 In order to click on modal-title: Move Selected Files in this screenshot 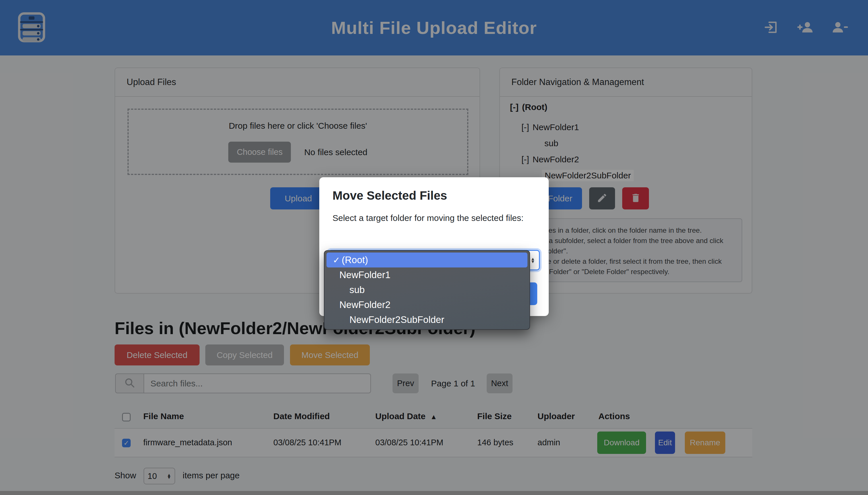, I will do `click(390, 196)`.